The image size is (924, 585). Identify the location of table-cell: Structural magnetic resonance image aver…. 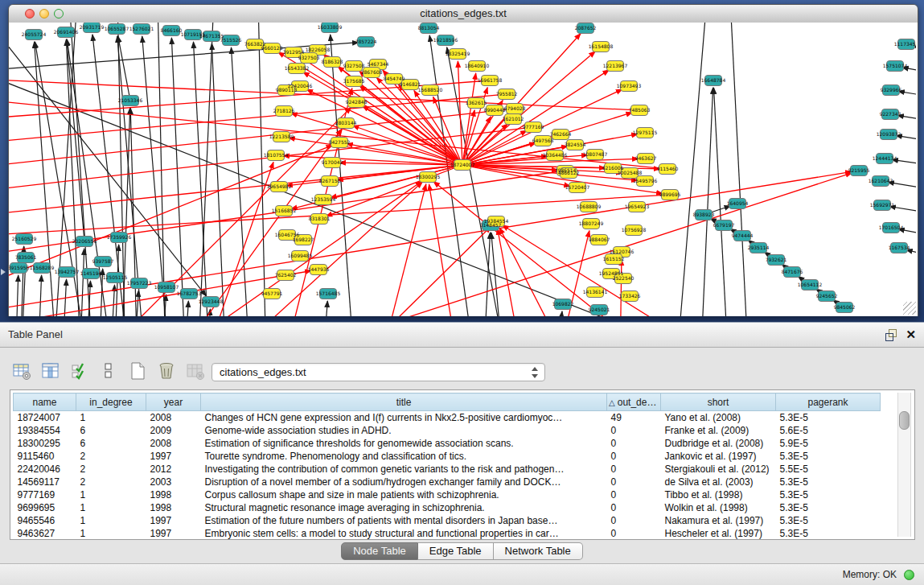
(404, 508).